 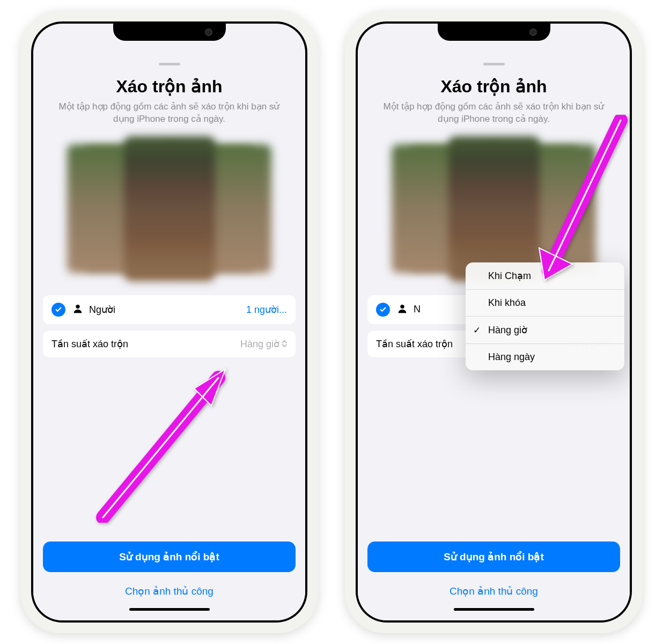 I want to click on menu-item-hourly: ✓ Hàng giờ, so click(x=545, y=331).